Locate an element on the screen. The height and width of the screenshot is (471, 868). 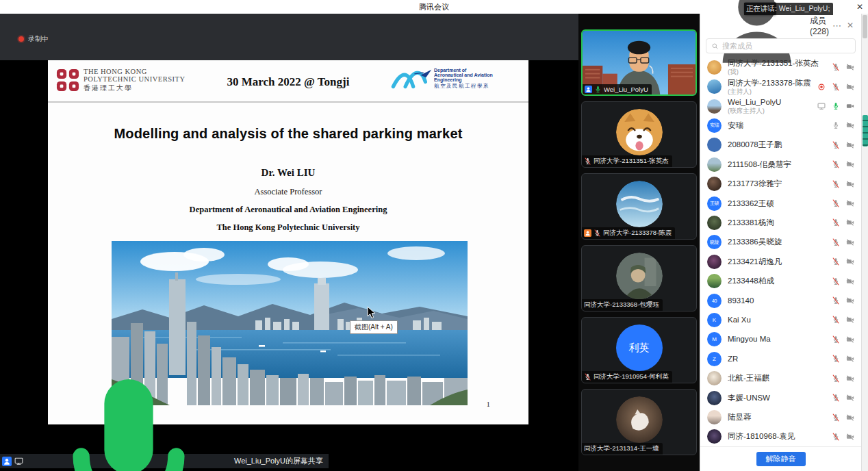
member-row: 陆昱蓉 is located at coordinates (780, 417).